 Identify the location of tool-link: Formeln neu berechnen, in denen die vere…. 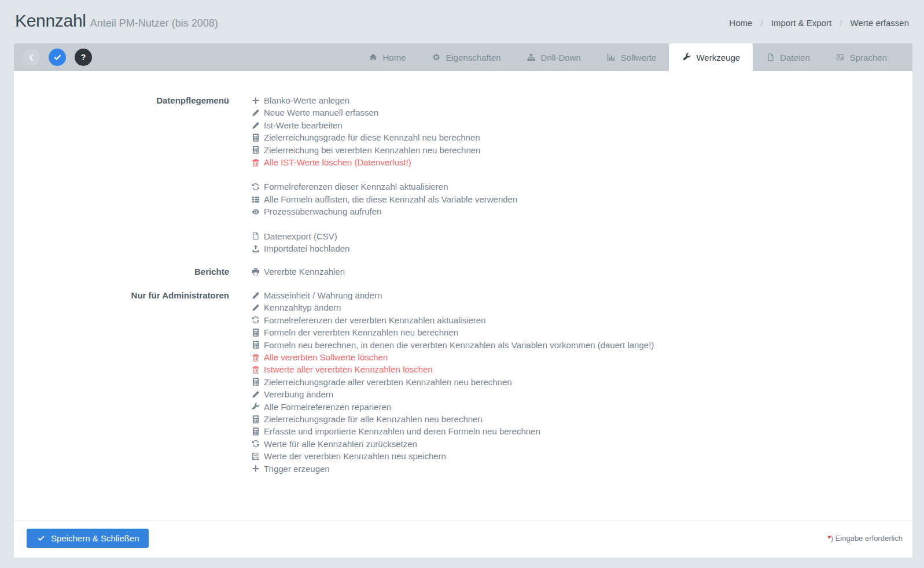
(581, 345).